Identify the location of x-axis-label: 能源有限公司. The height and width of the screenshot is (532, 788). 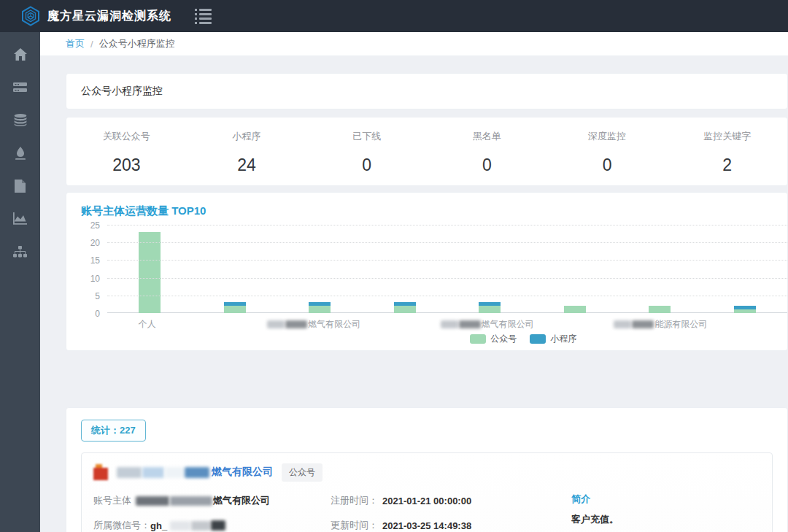
(660, 324).